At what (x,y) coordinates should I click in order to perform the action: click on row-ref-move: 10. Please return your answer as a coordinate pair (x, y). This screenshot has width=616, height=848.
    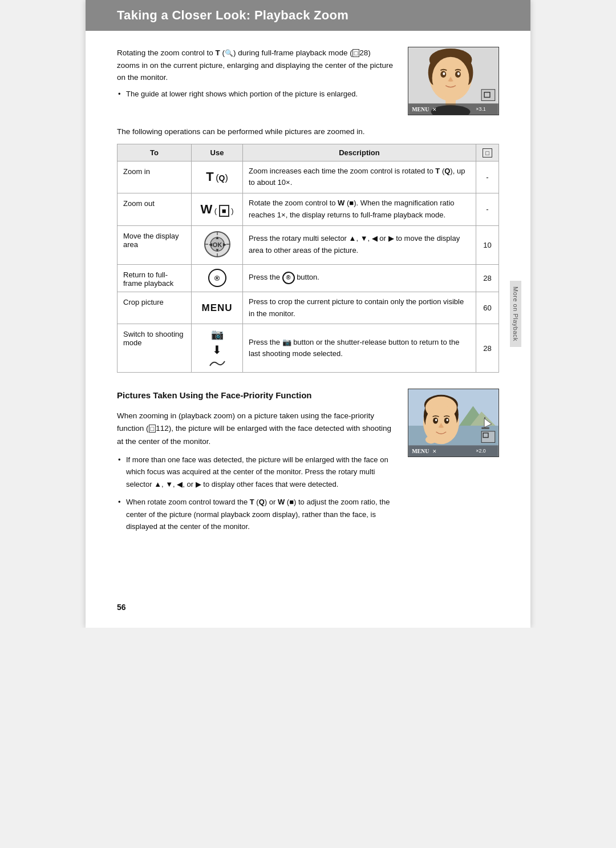
    Looking at the image, I should click on (488, 245).